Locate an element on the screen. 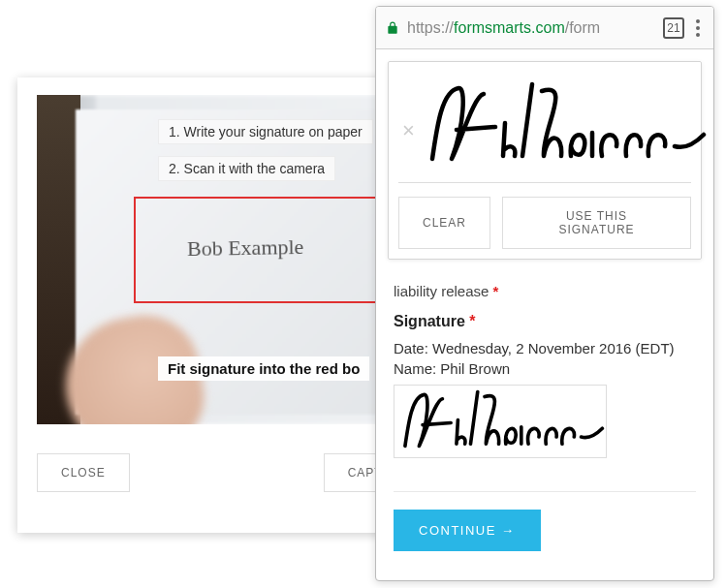 This screenshot has height=588, width=726. liability-text: liability release is located at coordinates (441, 291).